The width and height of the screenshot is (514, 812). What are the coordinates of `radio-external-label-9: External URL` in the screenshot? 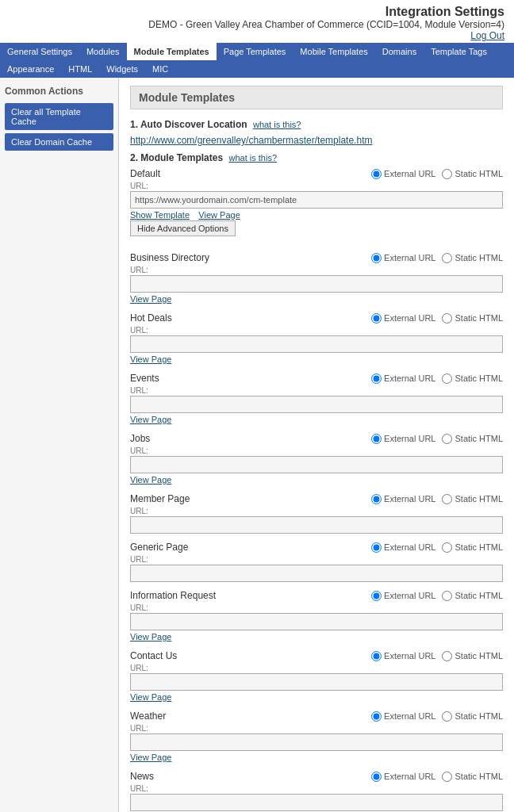 It's located at (403, 717).